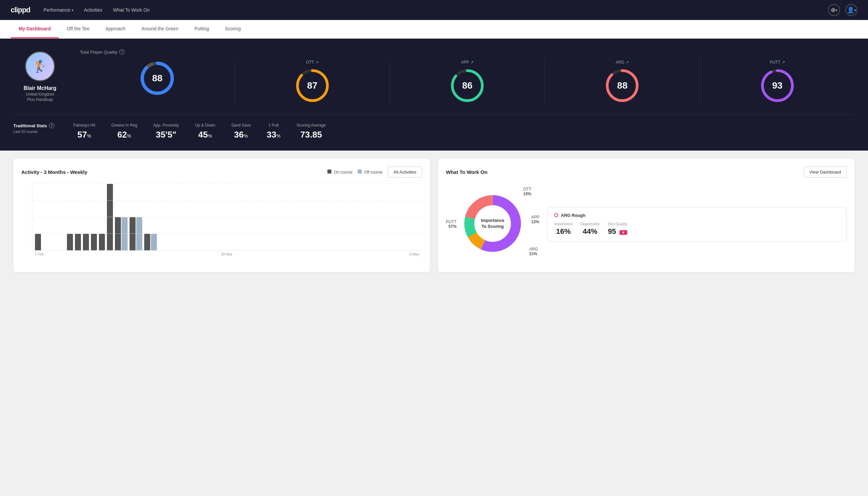 This screenshot has height=496, width=868. I want to click on tab-my-dashboard: My Dashboard, so click(35, 29).